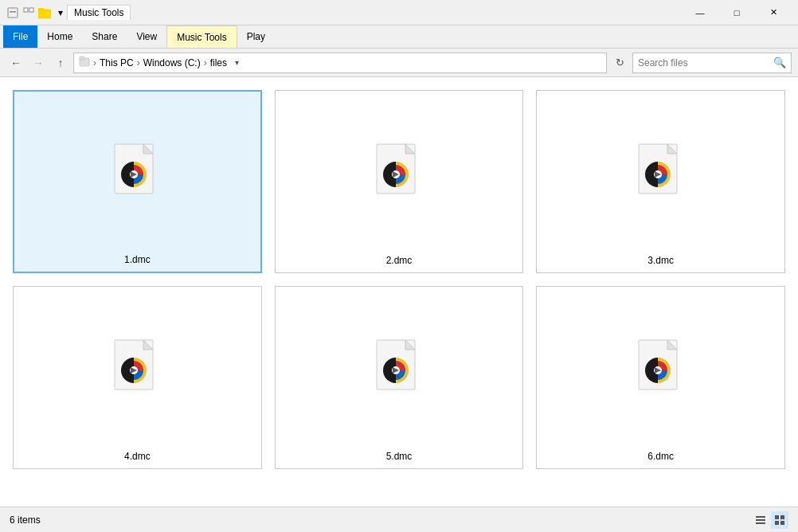 The width and height of the screenshot is (798, 532). What do you see at coordinates (95, 63) in the screenshot?
I see `path-sep-1: ›` at bounding box center [95, 63].